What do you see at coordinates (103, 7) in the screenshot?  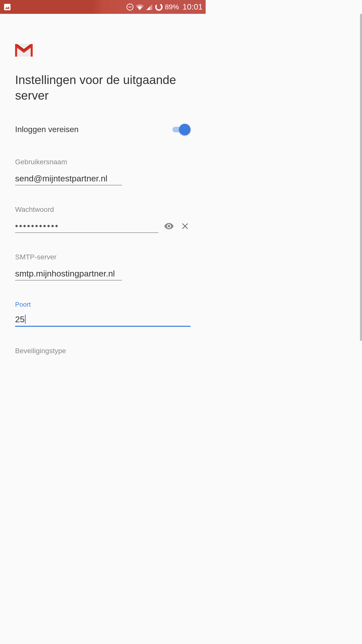 I see `status-bar: 89% 10:01` at bounding box center [103, 7].